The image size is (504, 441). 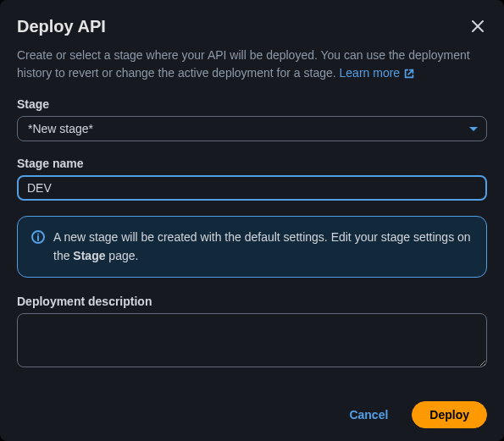 What do you see at coordinates (61, 27) in the screenshot?
I see `modal-title: Deploy API` at bounding box center [61, 27].